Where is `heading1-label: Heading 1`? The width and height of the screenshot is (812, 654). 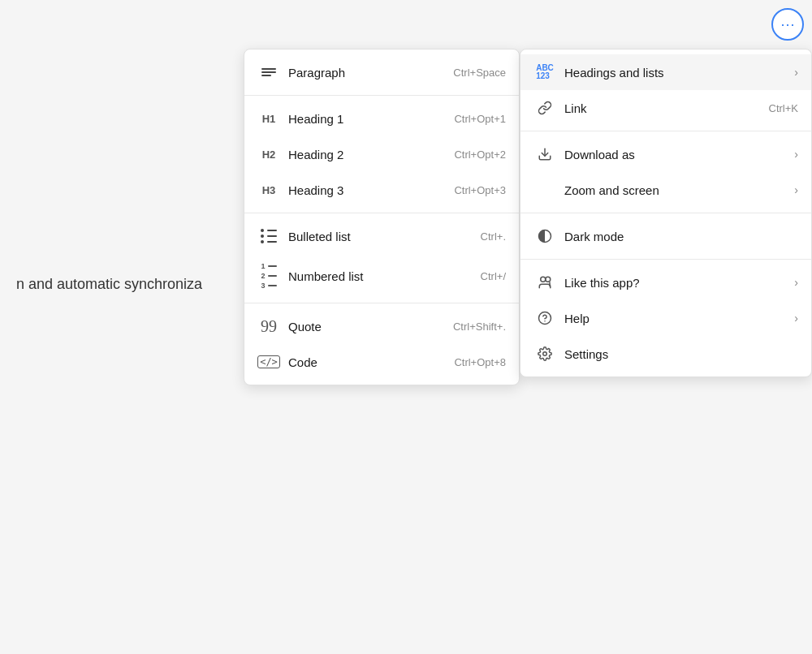
heading1-label: Heading 1 is located at coordinates (367, 118).